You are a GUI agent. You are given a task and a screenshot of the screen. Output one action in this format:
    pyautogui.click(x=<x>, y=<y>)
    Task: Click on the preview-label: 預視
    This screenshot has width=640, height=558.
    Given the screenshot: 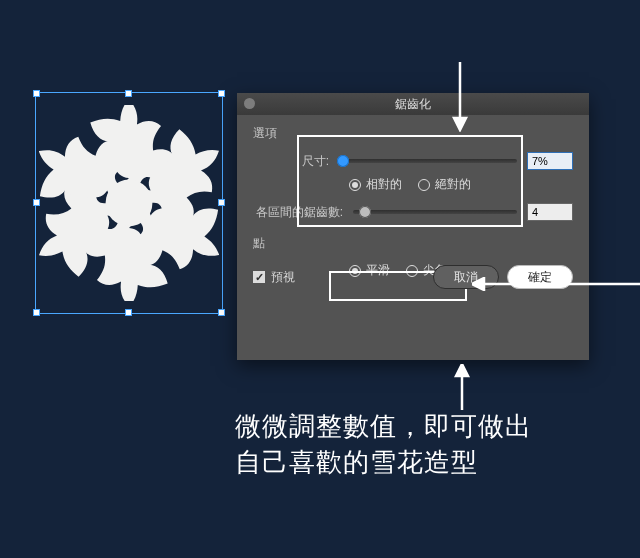 What is the action you would take?
    pyautogui.click(x=283, y=278)
    